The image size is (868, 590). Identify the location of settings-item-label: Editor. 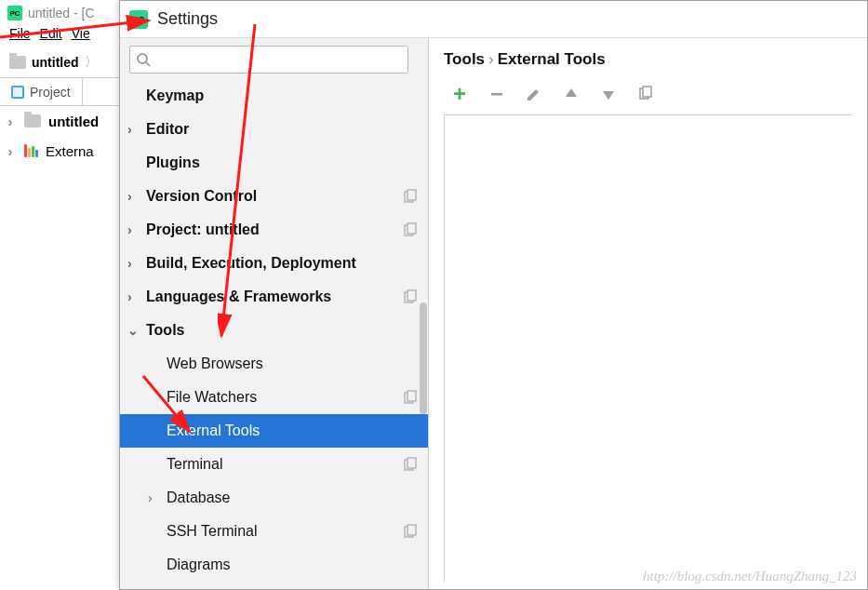
(167, 129).